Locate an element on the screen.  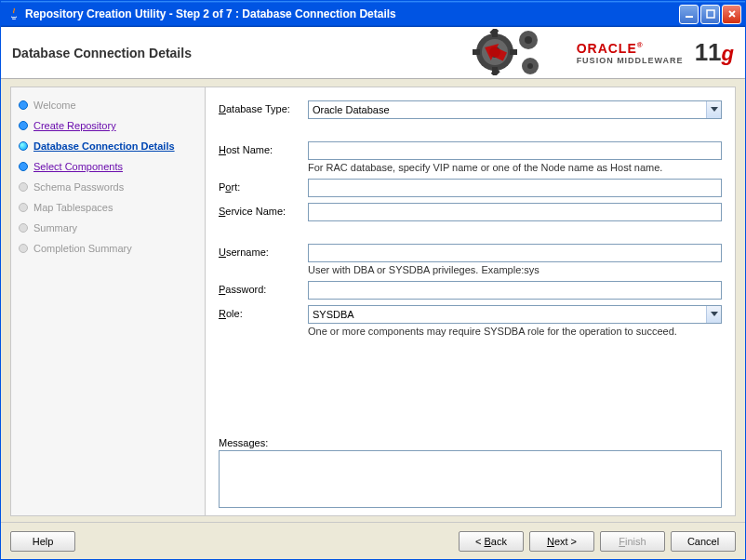
port-label: Port: is located at coordinates (263, 186).